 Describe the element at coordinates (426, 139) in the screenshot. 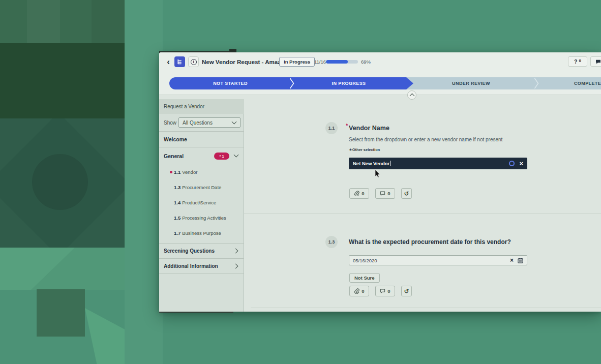

I see `question-description: Select from the dropdown or enter a new …` at that location.